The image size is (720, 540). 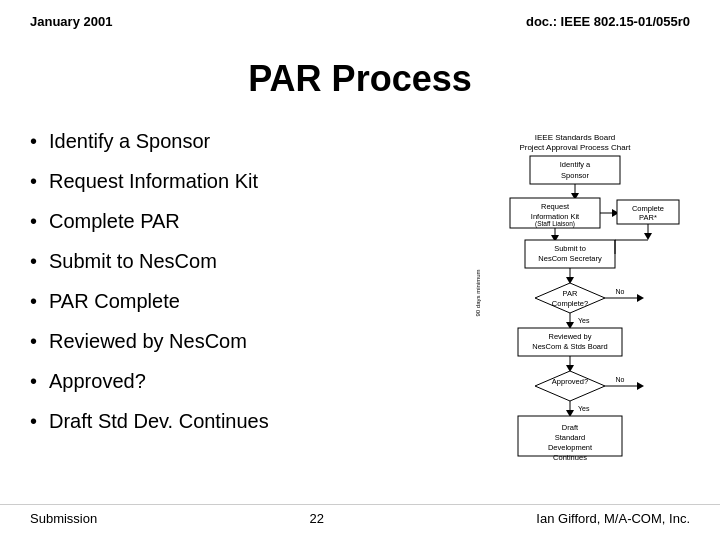 What do you see at coordinates (570, 304) in the screenshot?
I see `svg-text: Complete?` at bounding box center [570, 304].